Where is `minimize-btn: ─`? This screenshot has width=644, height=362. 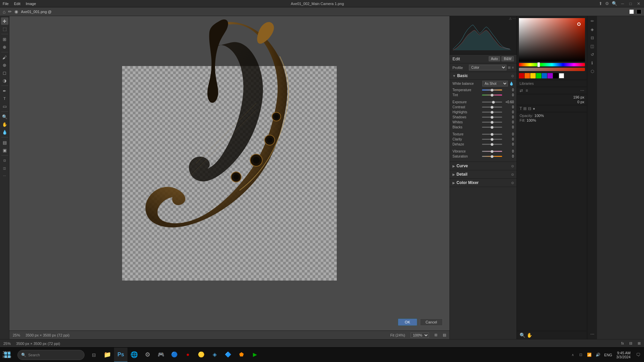
minimize-btn: ─ is located at coordinates (623, 4).